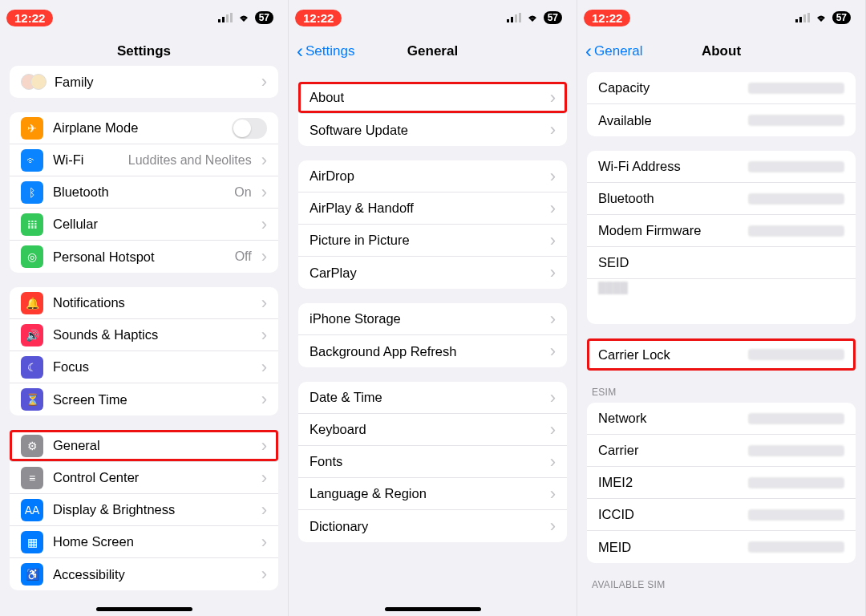  Describe the element at coordinates (428, 241) in the screenshot. I see `row-label: Picture in Picture` at that location.